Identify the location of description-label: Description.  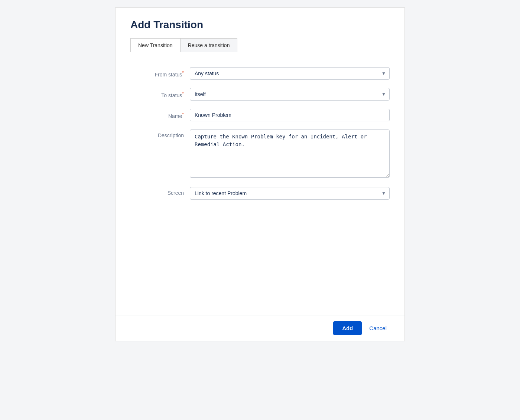
(160, 134).